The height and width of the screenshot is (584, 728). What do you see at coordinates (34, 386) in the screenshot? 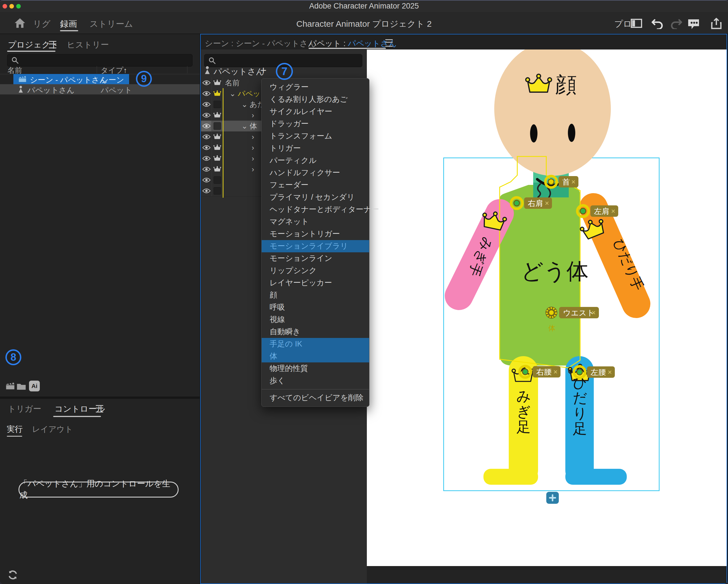
I see `illustrator-file-icon: Ai` at bounding box center [34, 386].